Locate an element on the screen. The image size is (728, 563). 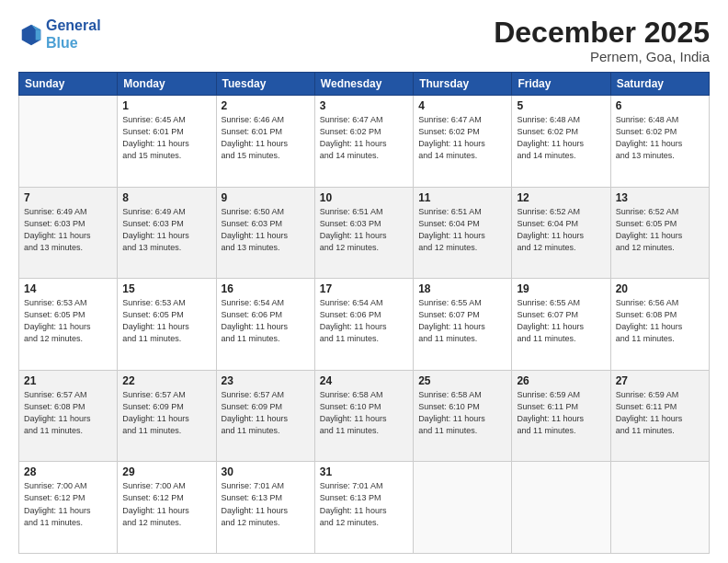
calendar-cell: 27Sunrise: 6:59 AMSunset: 6:11 PMDayligh… is located at coordinates (660, 416).